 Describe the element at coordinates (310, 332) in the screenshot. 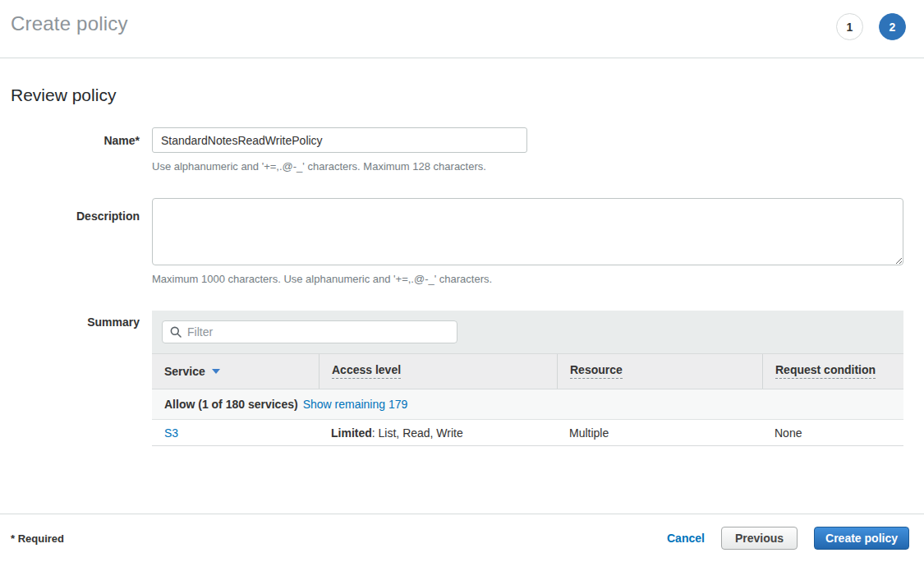

I see `filter-box` at that location.